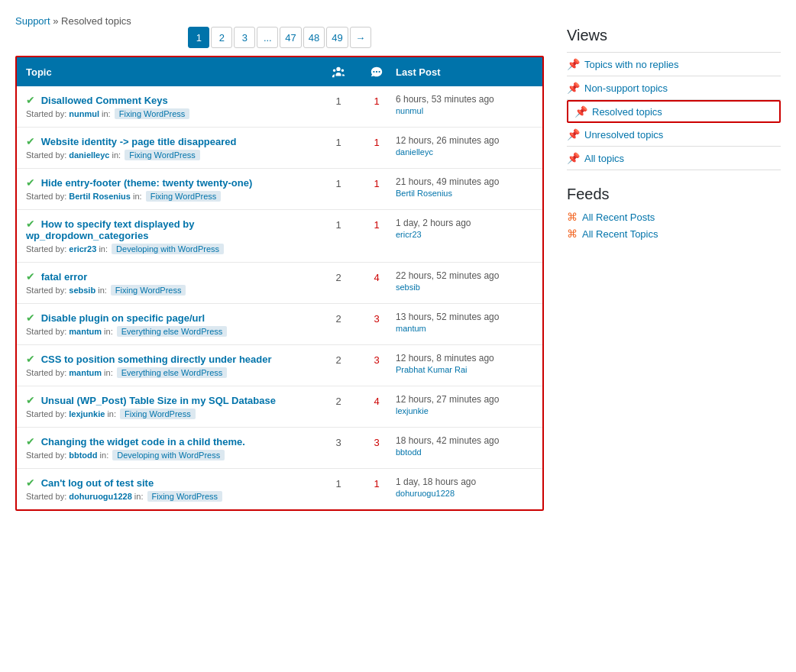 The image size is (796, 672). What do you see at coordinates (280, 366) in the screenshot?
I see `table-row: ✔ CSS to position something directly und…` at bounding box center [280, 366].